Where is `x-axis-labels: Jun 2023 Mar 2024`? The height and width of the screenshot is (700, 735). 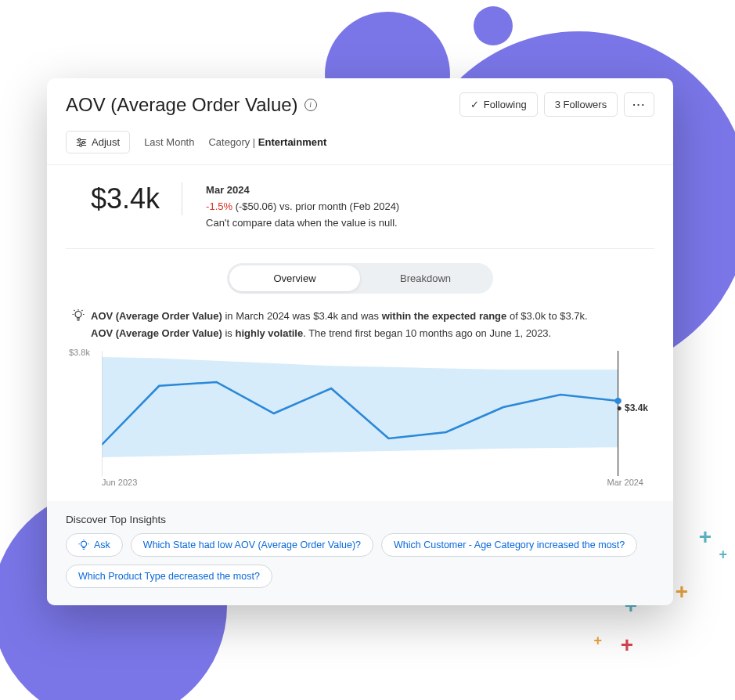 x-axis-labels: Jun 2023 Mar 2024 is located at coordinates (373, 482).